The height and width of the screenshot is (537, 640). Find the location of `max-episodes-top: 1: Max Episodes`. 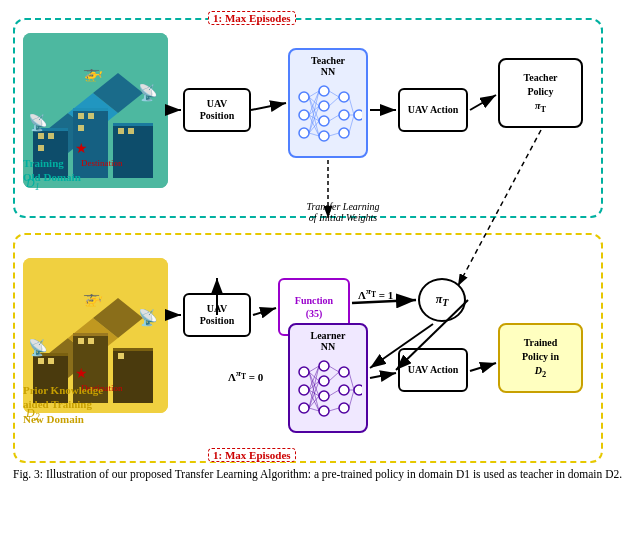

max-episodes-top: 1: Max Episodes is located at coordinates (252, 18).